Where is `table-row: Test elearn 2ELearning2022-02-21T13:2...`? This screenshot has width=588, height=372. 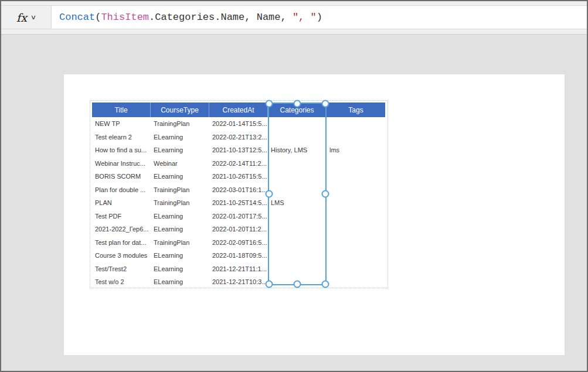
table-row: Test elearn 2ELearning2022-02-21T13:2... is located at coordinates (239, 137).